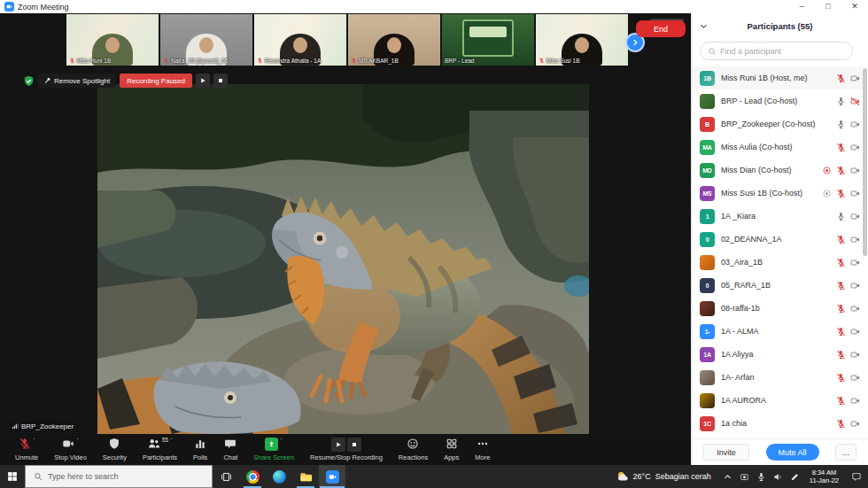 This screenshot has width=868, height=488. I want to click on participant-avatar: 1C, so click(707, 423).